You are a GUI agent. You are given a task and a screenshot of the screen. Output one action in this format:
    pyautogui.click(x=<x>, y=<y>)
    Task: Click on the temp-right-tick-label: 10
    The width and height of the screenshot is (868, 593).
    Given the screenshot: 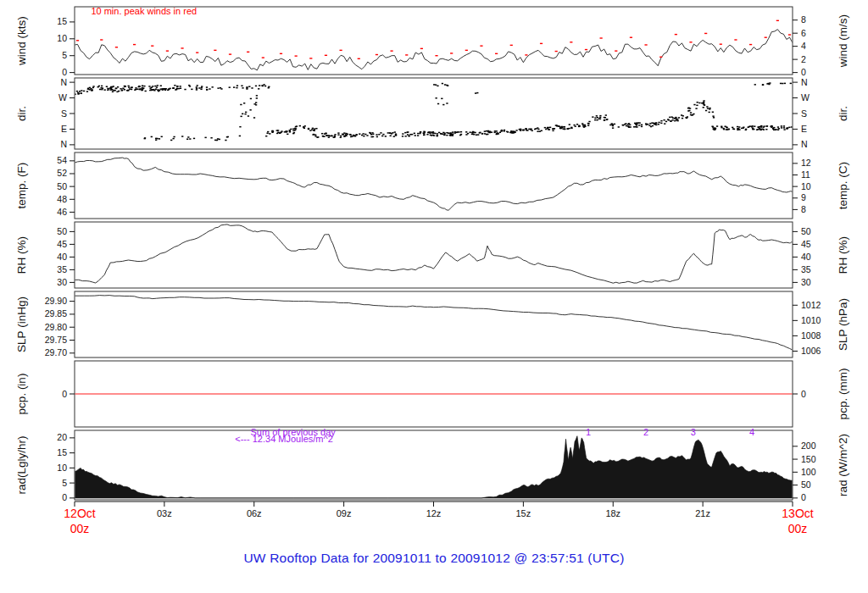 What is the action you would take?
    pyautogui.click(x=806, y=186)
    